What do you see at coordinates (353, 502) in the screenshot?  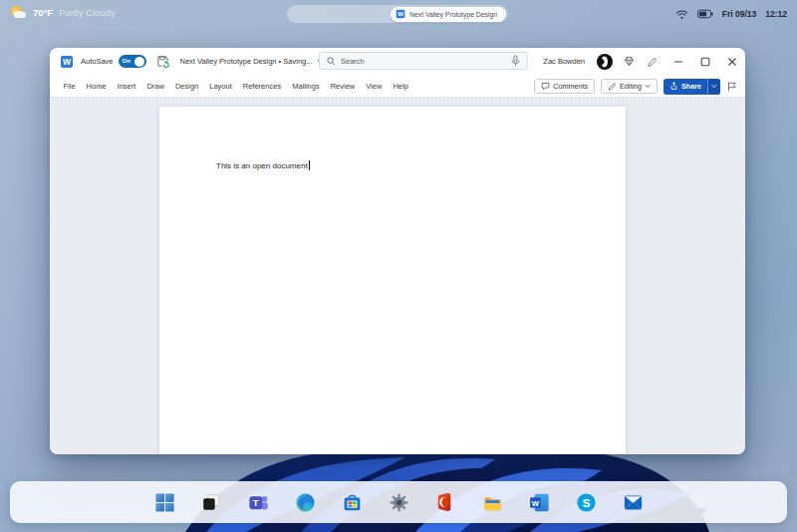 I see `store-icon` at bounding box center [353, 502].